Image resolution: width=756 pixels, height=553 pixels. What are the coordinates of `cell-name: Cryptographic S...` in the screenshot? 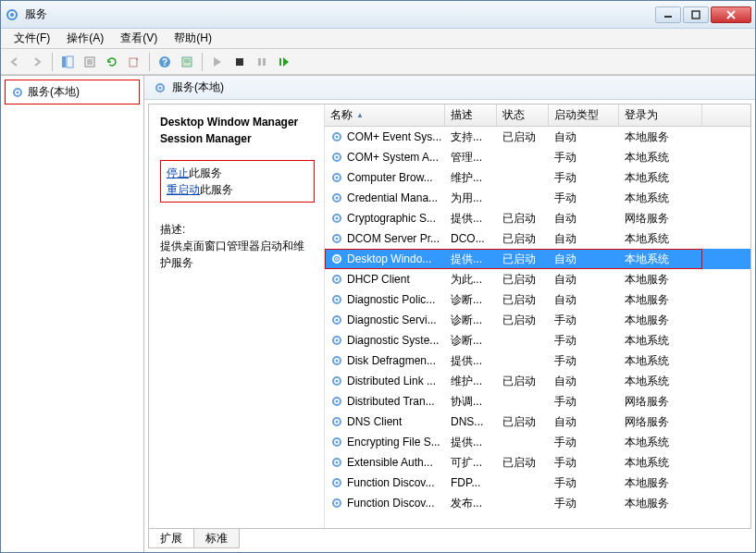 It's located at (385, 218).